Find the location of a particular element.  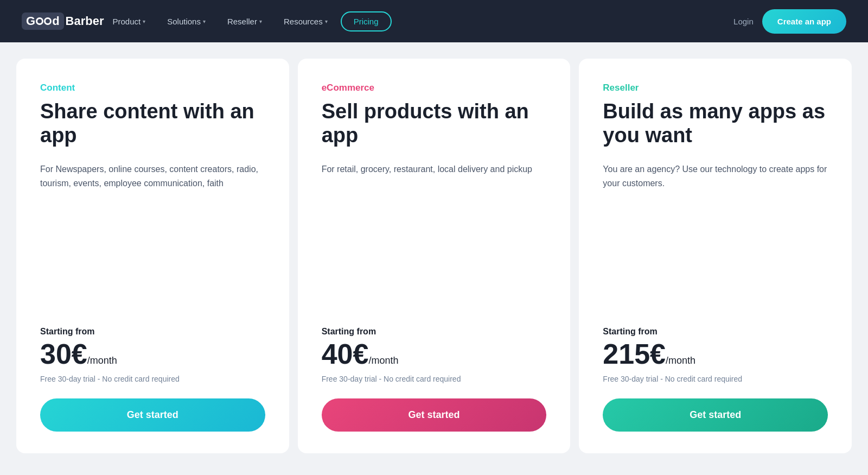

ecommerce-price: 40€ is located at coordinates (345, 354).